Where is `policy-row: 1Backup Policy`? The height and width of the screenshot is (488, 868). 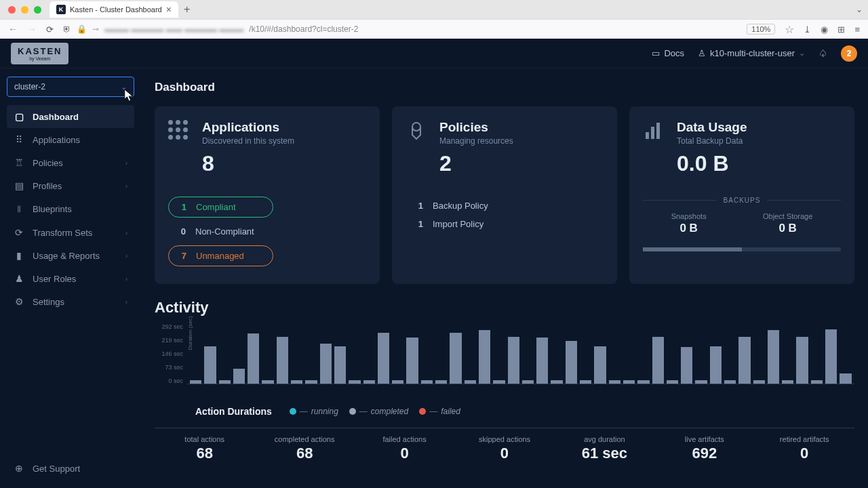 policy-row: 1Backup Policy is located at coordinates (505, 206).